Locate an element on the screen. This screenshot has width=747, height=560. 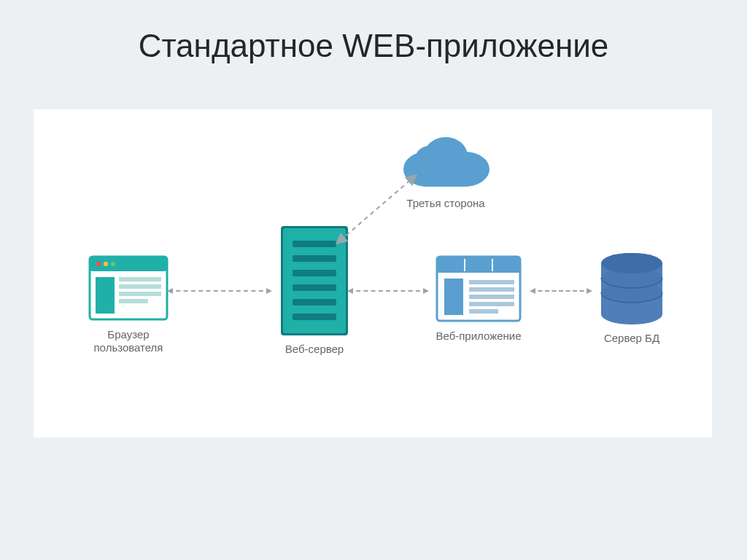
slide-title: Стандартное WEB-приложение is located at coordinates (374, 46).